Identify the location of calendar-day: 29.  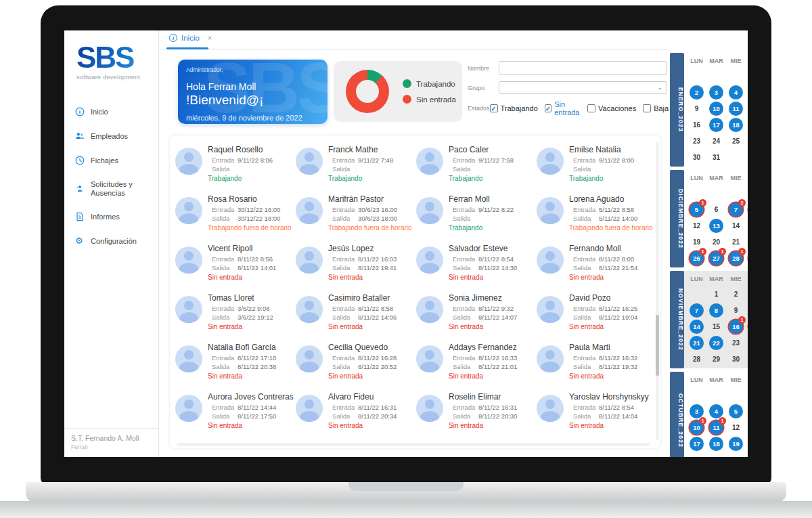
(716, 359).